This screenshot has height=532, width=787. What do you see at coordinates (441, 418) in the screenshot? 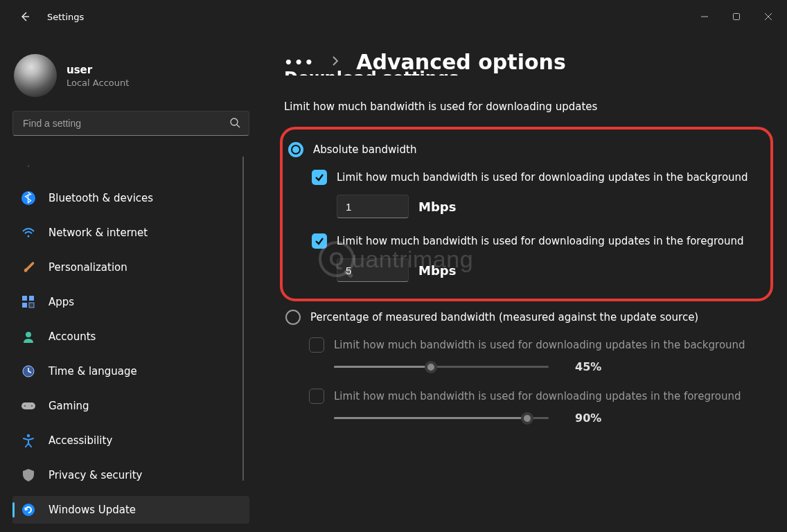
I see `fg-percentage-slider` at bounding box center [441, 418].